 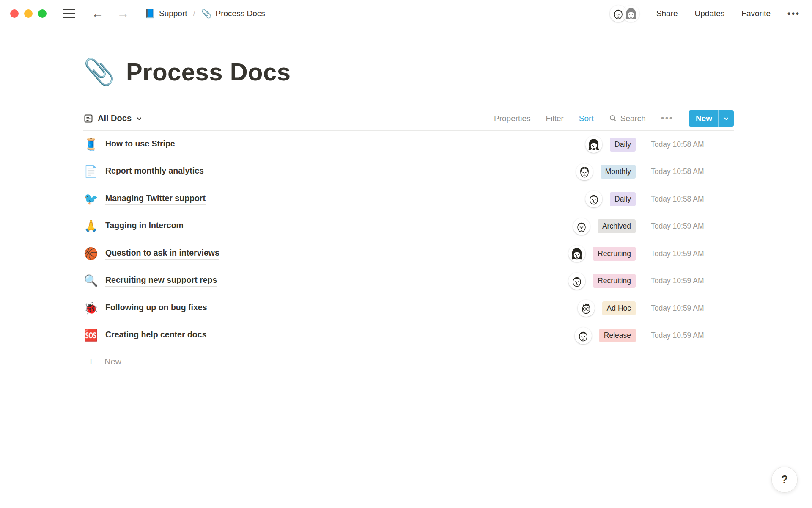 I want to click on doc-title-link: Following up on bug fixes, so click(x=156, y=308).